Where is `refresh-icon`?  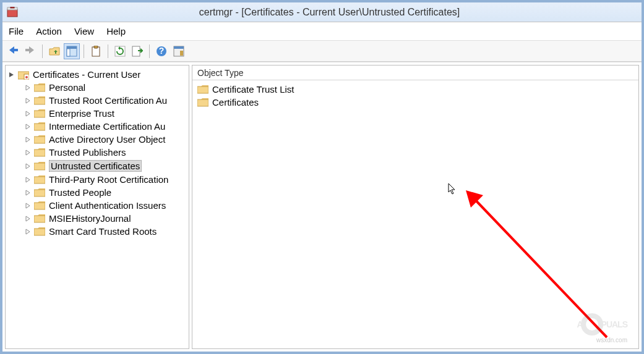
refresh-icon is located at coordinates (120, 51).